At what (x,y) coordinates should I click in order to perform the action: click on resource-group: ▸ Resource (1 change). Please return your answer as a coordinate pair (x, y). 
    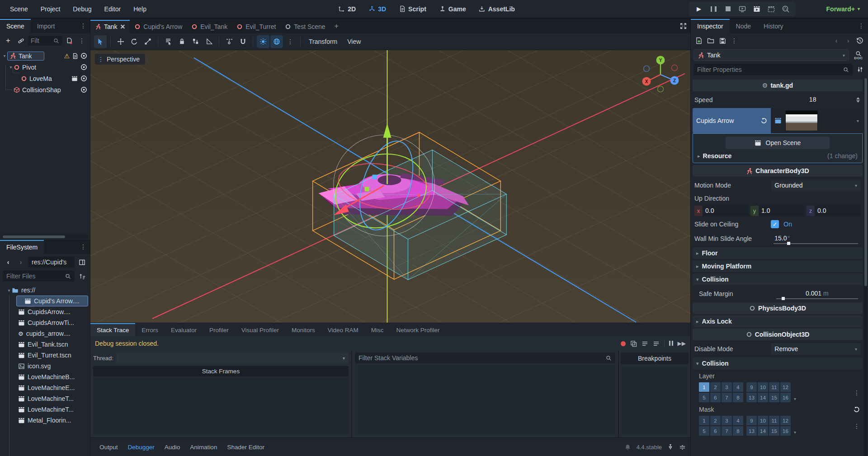
    Looking at the image, I should click on (778, 155).